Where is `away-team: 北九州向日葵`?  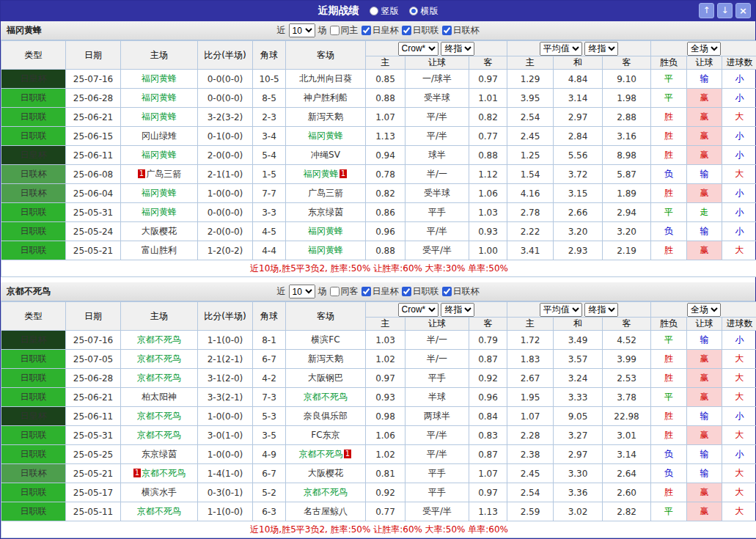
away-team: 北九州向日葵 is located at coordinates (326, 79).